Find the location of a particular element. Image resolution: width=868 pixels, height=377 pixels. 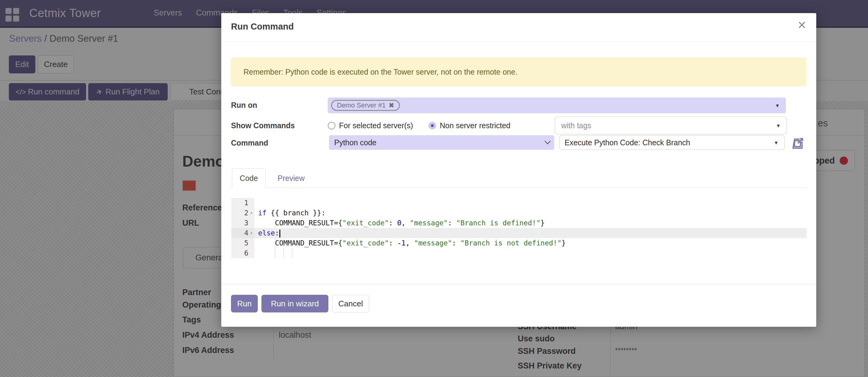

editor-code-line: if {{ branch }}: is located at coordinates (530, 213).